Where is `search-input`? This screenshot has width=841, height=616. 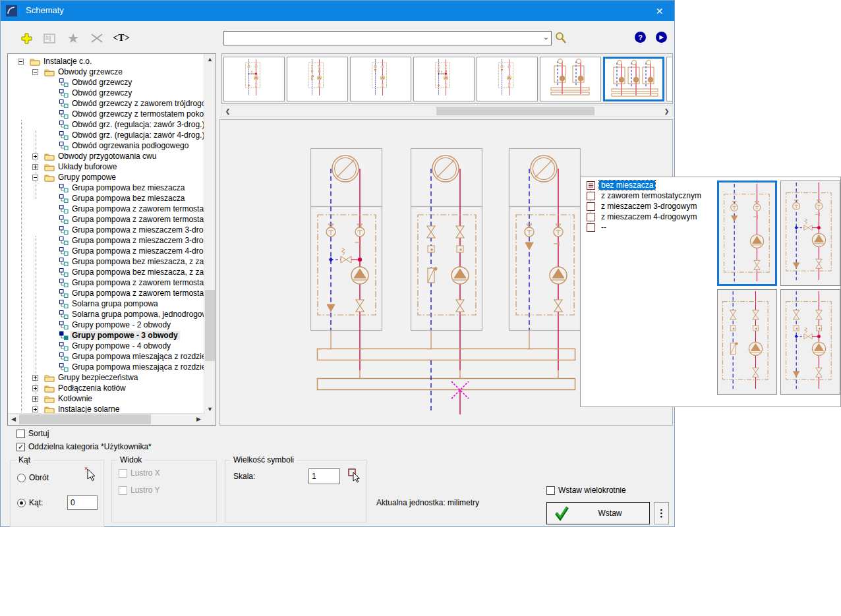 search-input is located at coordinates (382, 39).